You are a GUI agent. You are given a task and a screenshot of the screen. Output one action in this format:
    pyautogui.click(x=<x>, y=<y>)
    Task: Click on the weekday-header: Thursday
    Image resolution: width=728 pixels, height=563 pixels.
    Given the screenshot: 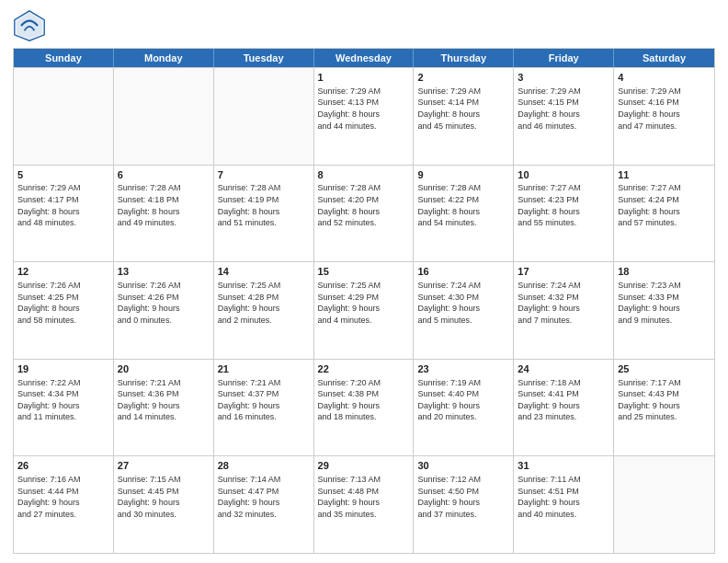 What is the action you would take?
    pyautogui.click(x=463, y=58)
    